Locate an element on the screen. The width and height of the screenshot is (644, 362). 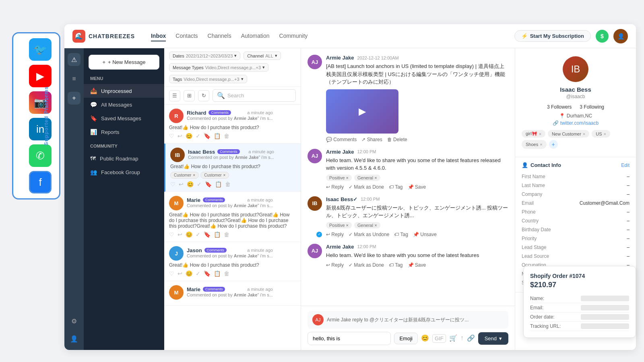
reply-icon: ↩ is located at coordinates (180, 136).